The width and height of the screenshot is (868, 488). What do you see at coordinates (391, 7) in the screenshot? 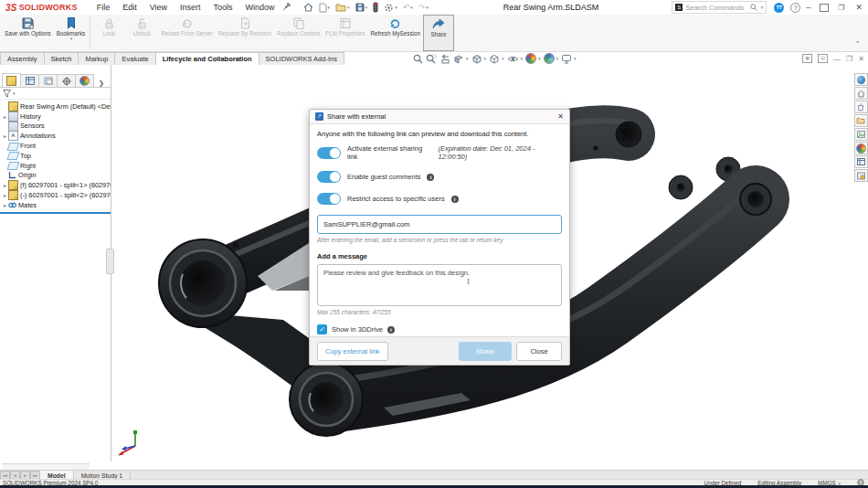
I see `settings-gear-icon: ▾` at bounding box center [391, 7].